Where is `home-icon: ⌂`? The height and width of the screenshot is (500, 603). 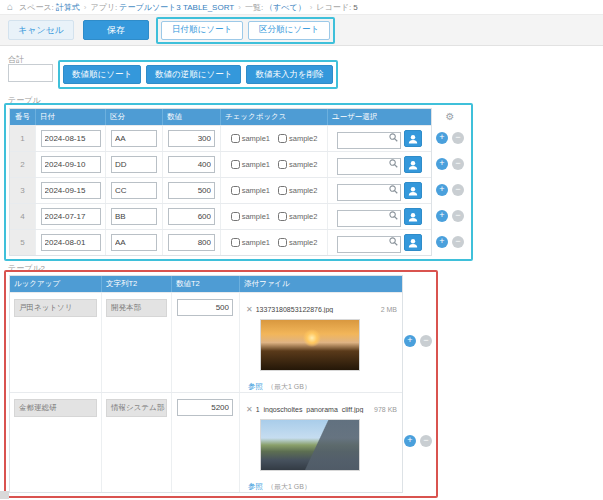
home-icon: ⌂ is located at coordinates (10, 7).